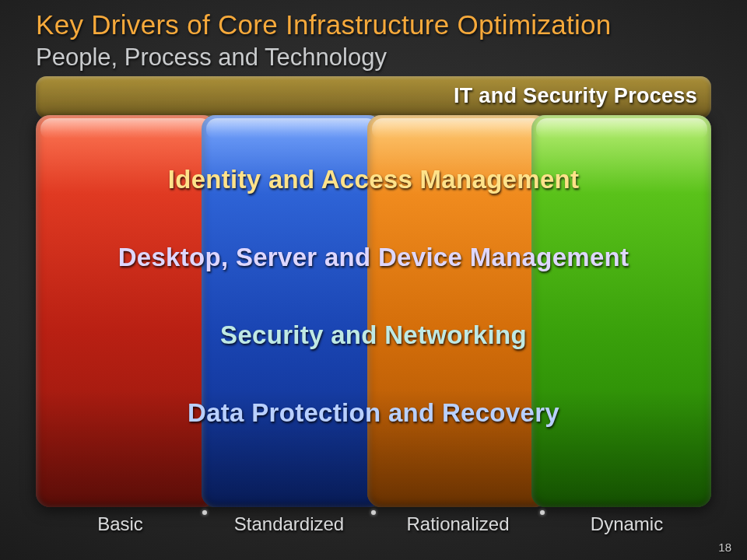 The height and width of the screenshot is (560, 747). Describe the element at coordinates (627, 524) in the screenshot. I see `stage-dynamic-label: Dynamic` at that location.